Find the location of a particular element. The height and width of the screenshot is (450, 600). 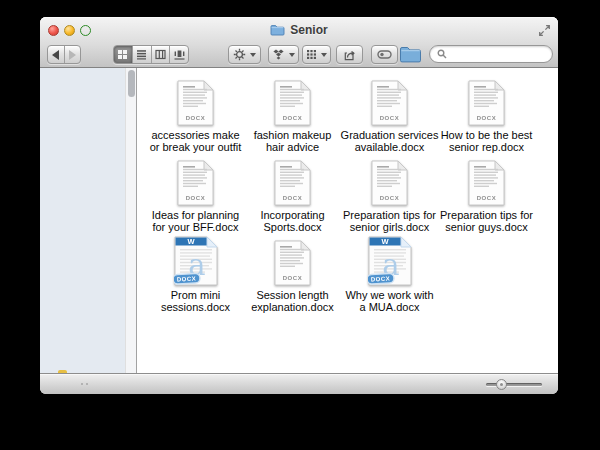

file-name: Why we work with a MUA.docx is located at coordinates (389, 301).